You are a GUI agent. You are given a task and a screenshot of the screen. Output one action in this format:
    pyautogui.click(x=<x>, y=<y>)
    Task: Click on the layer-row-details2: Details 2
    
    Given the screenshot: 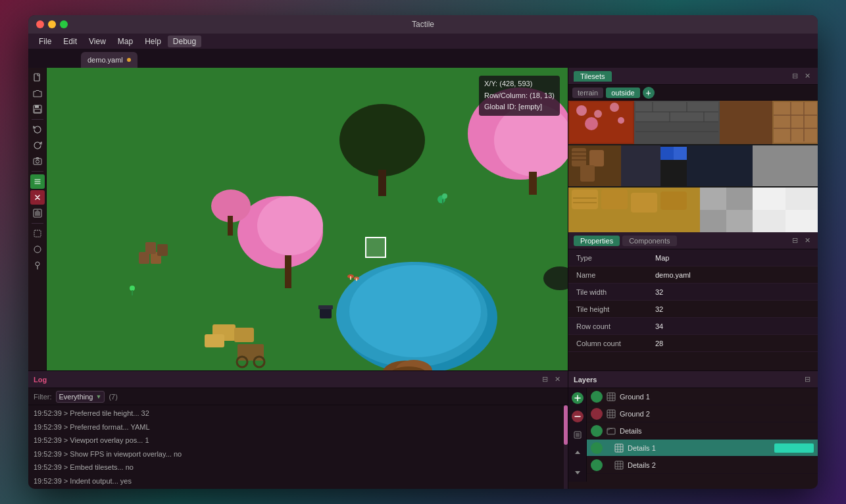 What is the action you would take?
    pyautogui.click(x=703, y=465)
    